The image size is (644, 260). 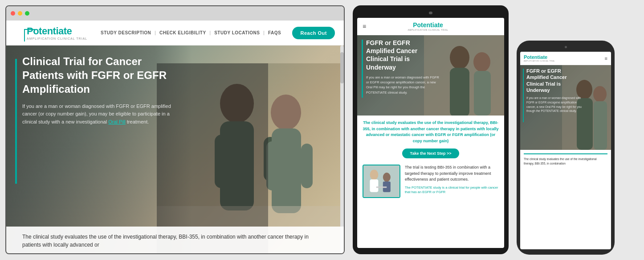 What do you see at coordinates (138, 122) in the screenshot?
I see `hero-body-end: treatment.` at bounding box center [138, 122].